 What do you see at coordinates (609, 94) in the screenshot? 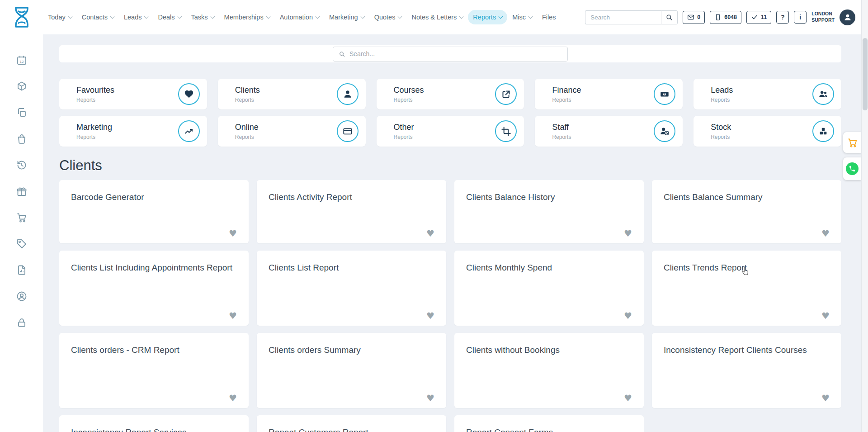
I see `category-card-finance: FinanceReports $` at bounding box center [609, 94].